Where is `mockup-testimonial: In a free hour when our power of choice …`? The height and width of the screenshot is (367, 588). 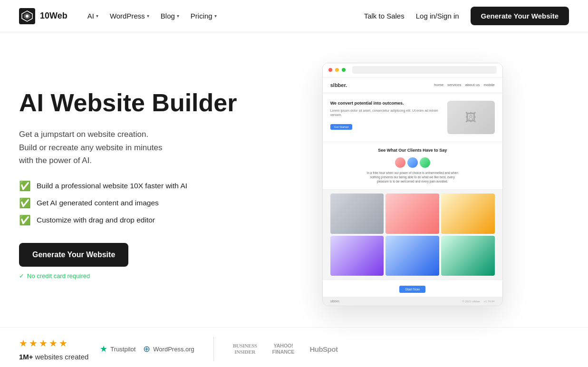
mockup-testimonial: In a free hour when our power of choice … is located at coordinates (413, 170).